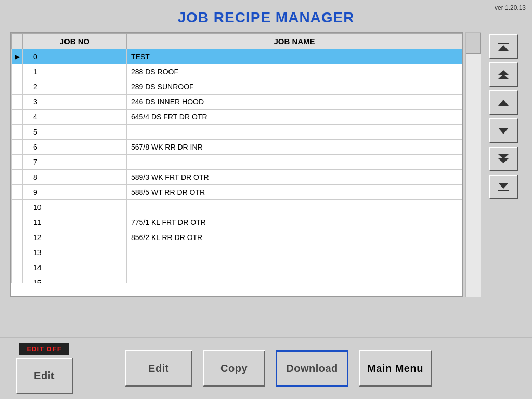 The height and width of the screenshot is (399, 532). Describe the element at coordinates (503, 47) in the screenshot. I see `go-to-top-button` at that location.